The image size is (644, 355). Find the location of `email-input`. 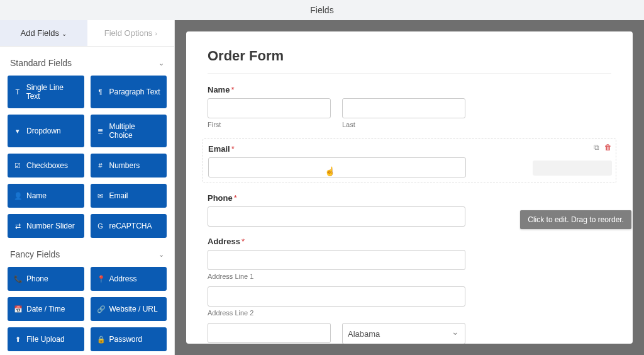

email-input is located at coordinates (337, 167).